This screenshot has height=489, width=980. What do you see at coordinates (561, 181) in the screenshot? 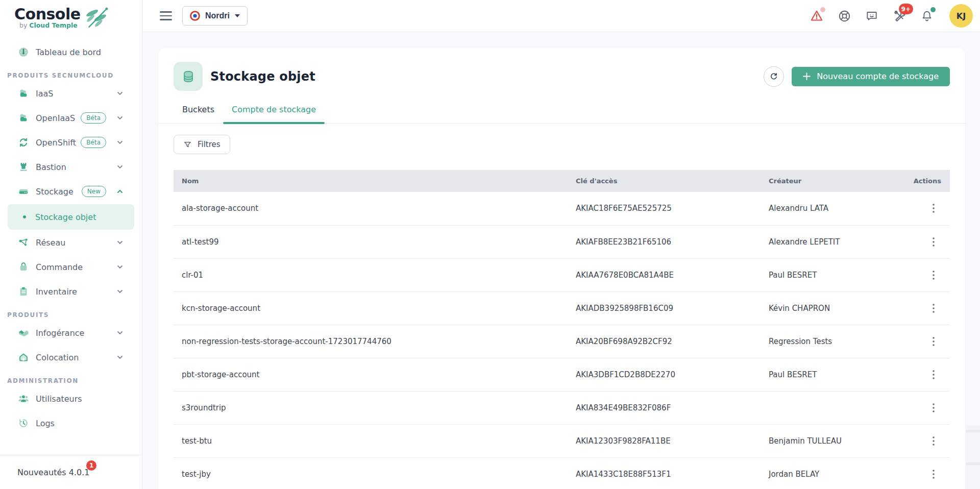
I see `table-header-row: Nom Clé d'accès Créateur Actions` at bounding box center [561, 181].